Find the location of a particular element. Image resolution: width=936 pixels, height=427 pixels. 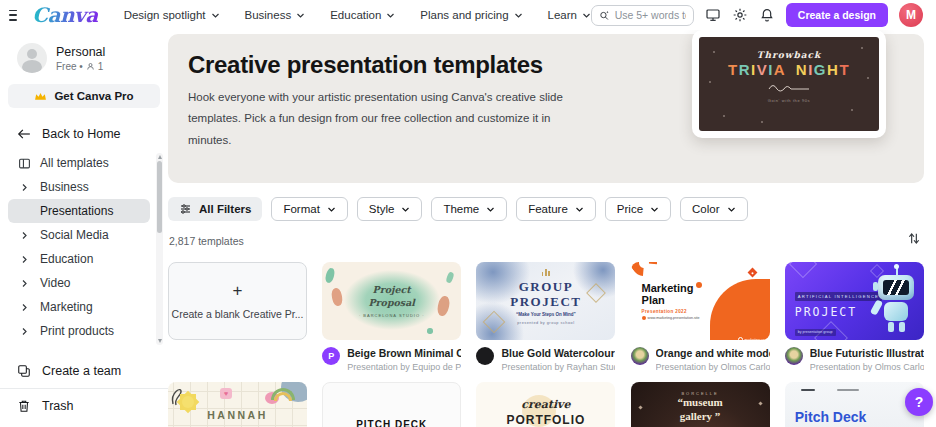

template-thumbnail-pitch-deck-blue: Pitch Deck is located at coordinates (854, 404).